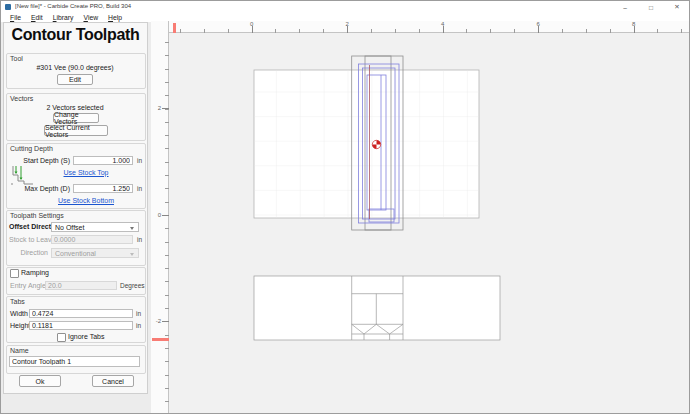  Describe the element at coordinates (19, 314) in the screenshot. I see `tab-width-label: Width` at that location.